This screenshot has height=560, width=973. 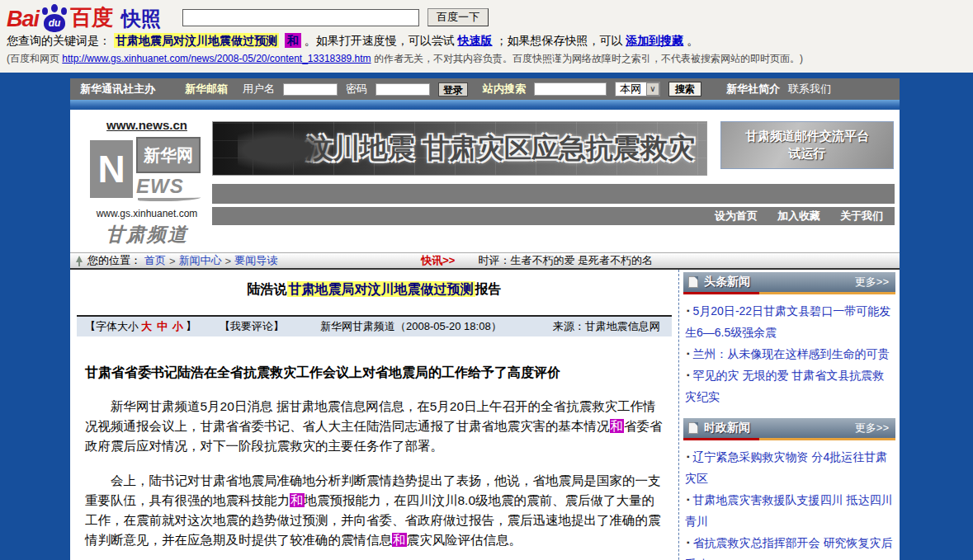 What do you see at coordinates (403, 89) in the screenshot?
I see `password-field` at bounding box center [403, 89].